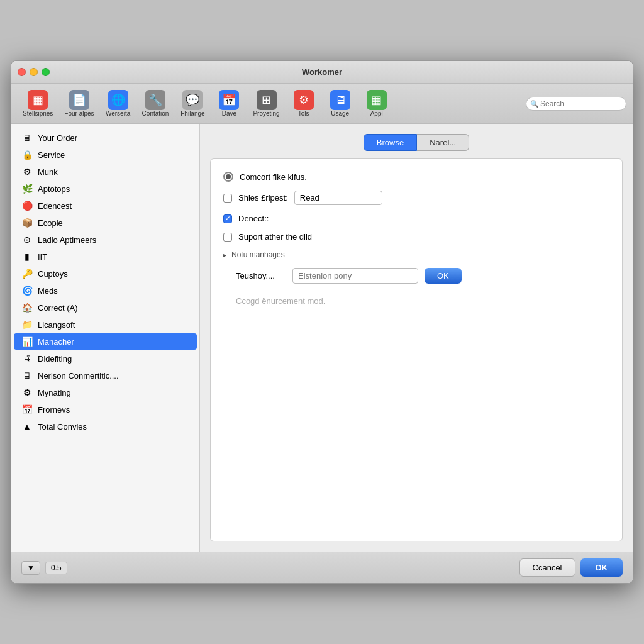 The width and height of the screenshot is (644, 644). Describe the element at coordinates (54, 189) in the screenshot. I see `sidebar-label-aptotops: Aptotops` at that location.